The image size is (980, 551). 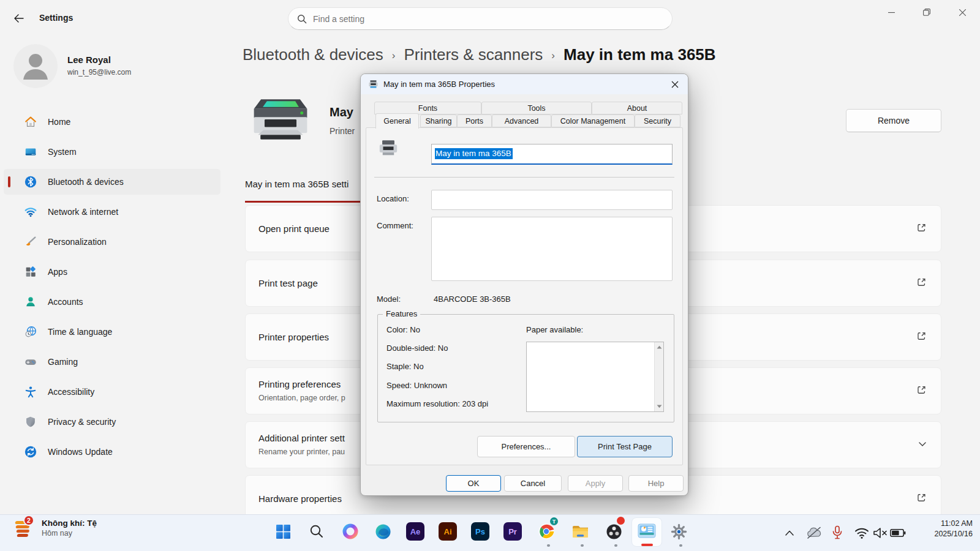 I want to click on sidebar-item-privacy-security: Privacy & security, so click(x=112, y=422).